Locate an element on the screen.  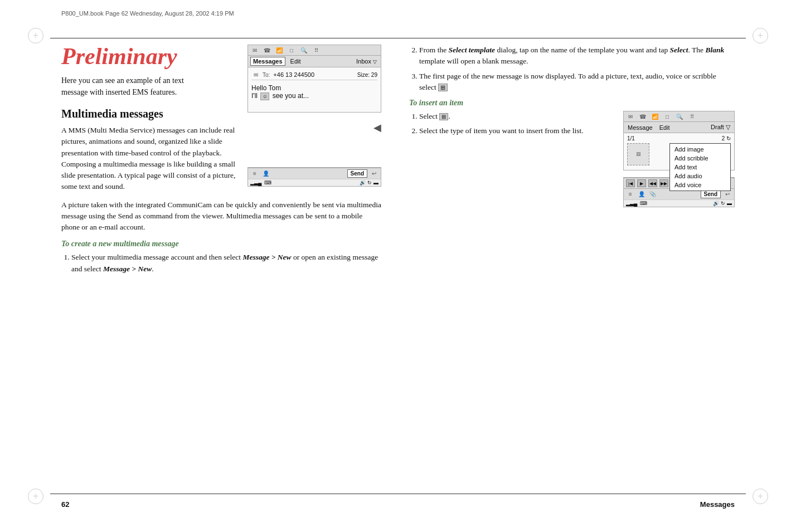
reg-mark-tl is located at coordinates (36, 36).